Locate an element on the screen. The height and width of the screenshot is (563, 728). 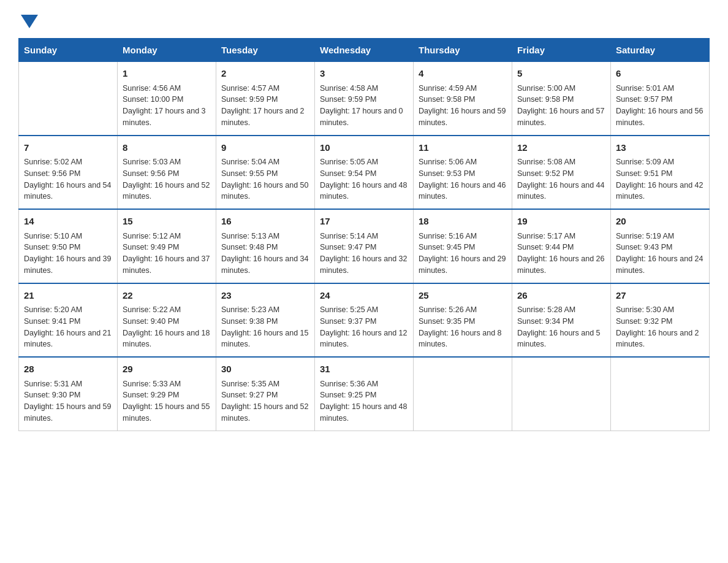
weekday-header-wednesday: Wednesday is located at coordinates (364, 50).